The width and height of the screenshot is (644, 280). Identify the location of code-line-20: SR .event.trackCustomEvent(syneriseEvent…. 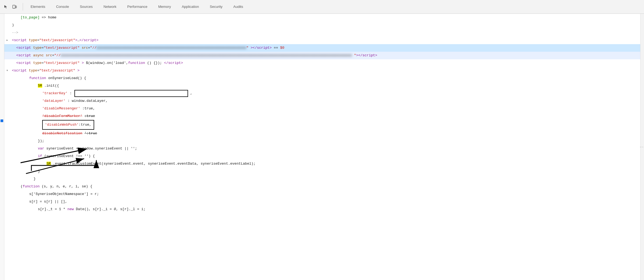
(322, 164).